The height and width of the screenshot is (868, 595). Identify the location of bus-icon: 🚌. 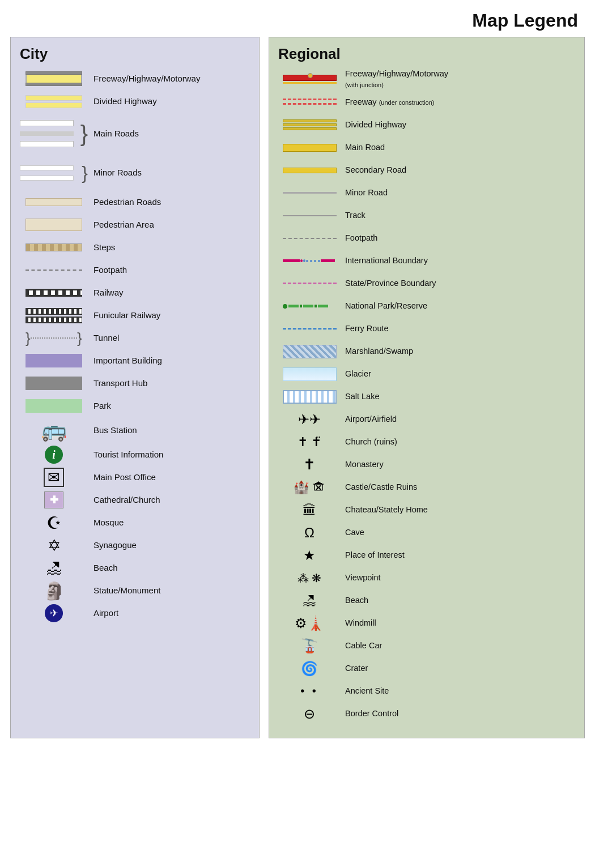
(54, 430).